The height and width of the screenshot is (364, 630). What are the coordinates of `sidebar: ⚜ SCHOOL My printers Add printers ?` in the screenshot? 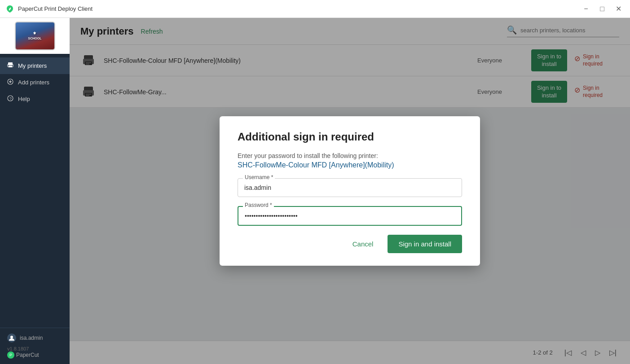 It's located at (35, 191).